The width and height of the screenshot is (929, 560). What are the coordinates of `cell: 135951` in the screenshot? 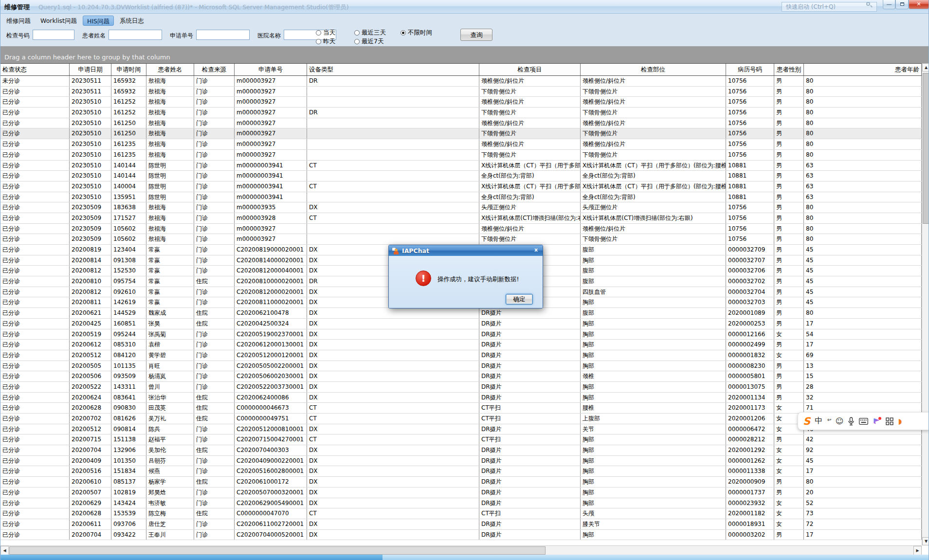 It's located at (129, 198).